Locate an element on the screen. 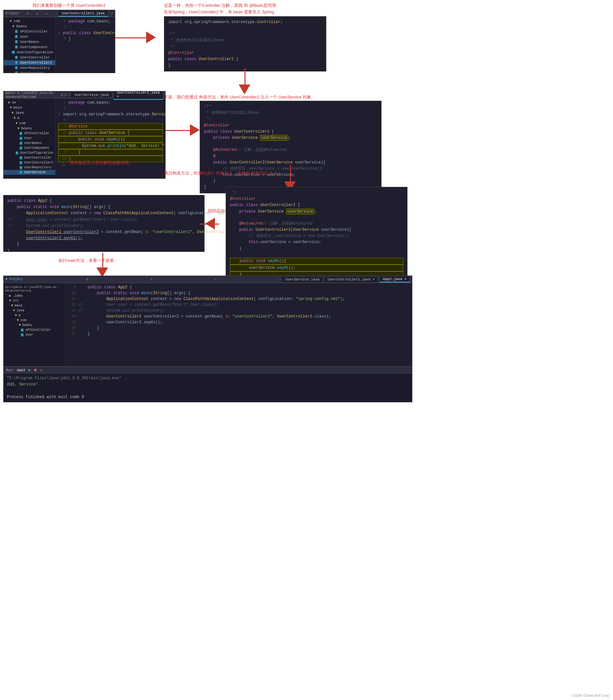 Image resolution: width=613 pixels, height=700 pixels. cb1-line7: public class UserController2 { is located at coordinates (245, 59).